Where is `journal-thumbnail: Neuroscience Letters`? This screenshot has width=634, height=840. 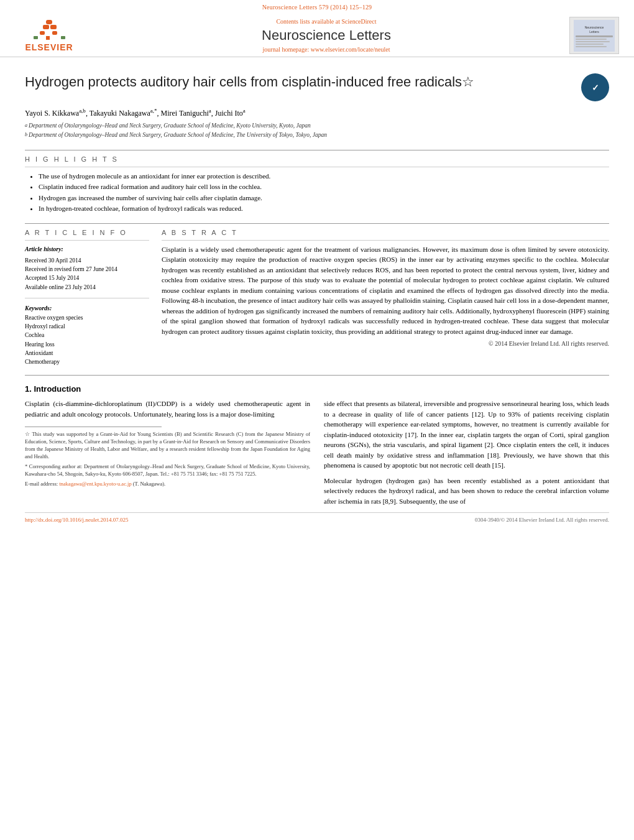
journal-thumbnail: Neuroscience Letters is located at coordinates (594, 35).